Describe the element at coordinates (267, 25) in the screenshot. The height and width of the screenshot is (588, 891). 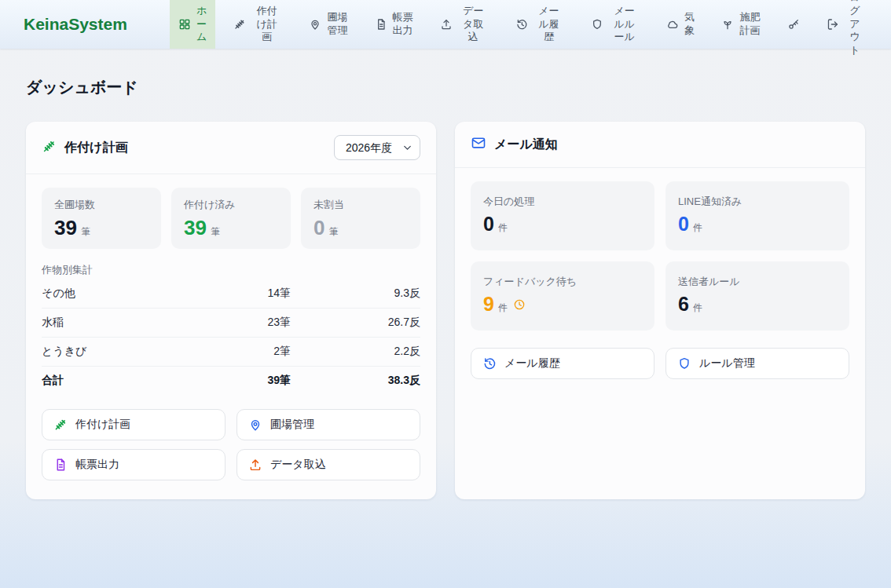
I see `nav-item-label: 作付け計画` at that location.